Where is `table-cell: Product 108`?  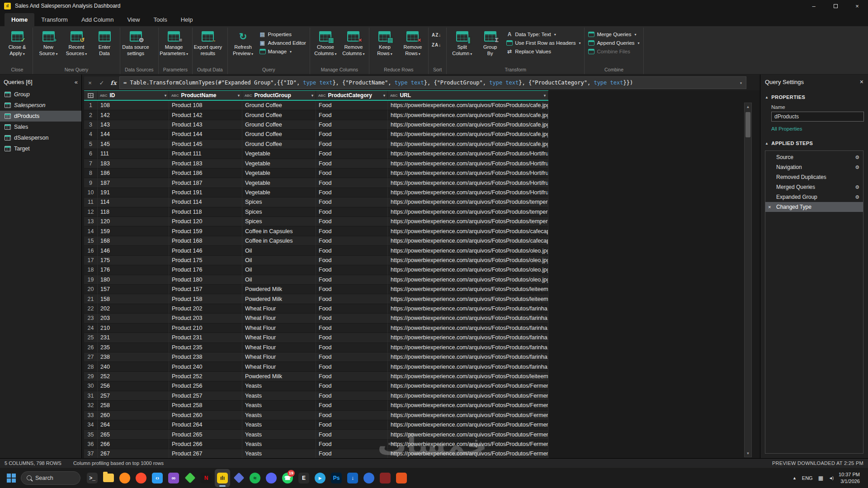 table-cell: Product 108 is located at coordinates (206, 106).